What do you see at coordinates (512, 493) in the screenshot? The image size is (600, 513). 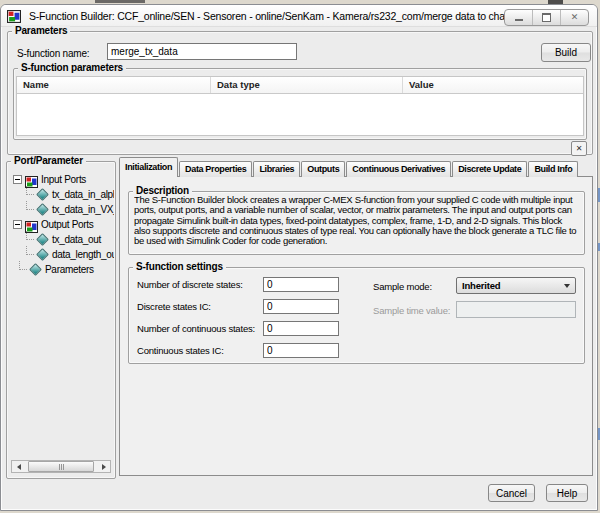 I see `cancel-button: Cancel` at bounding box center [512, 493].